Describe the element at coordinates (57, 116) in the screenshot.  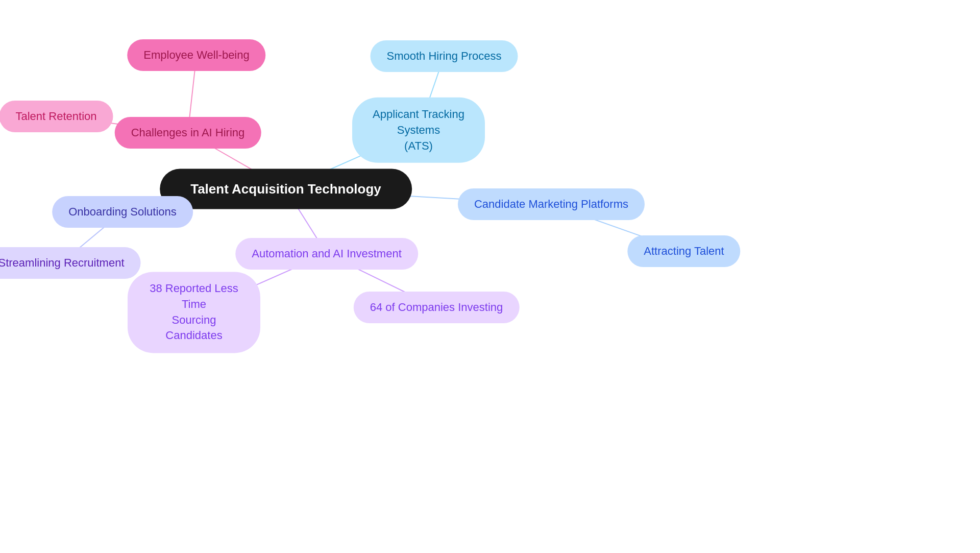
I see `talent-retention-node: Talent Retention` at that location.